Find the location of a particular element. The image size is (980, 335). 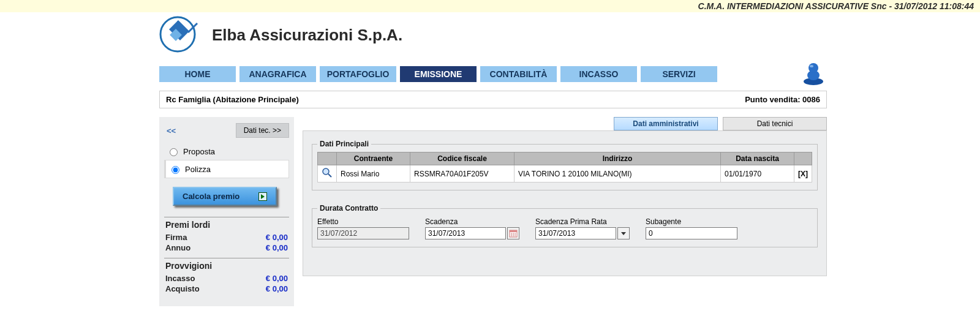

nav-emissione: EMISSIONE is located at coordinates (439, 74).